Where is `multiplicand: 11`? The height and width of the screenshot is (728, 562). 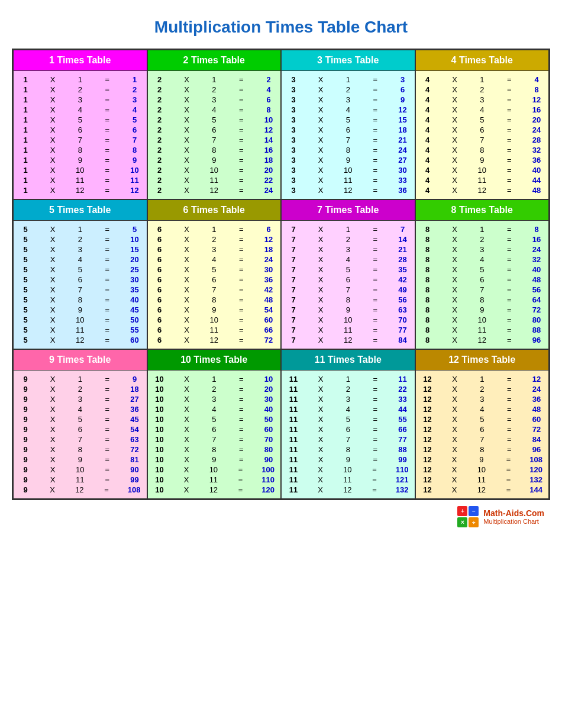
multiplicand: 11 is located at coordinates (293, 479).